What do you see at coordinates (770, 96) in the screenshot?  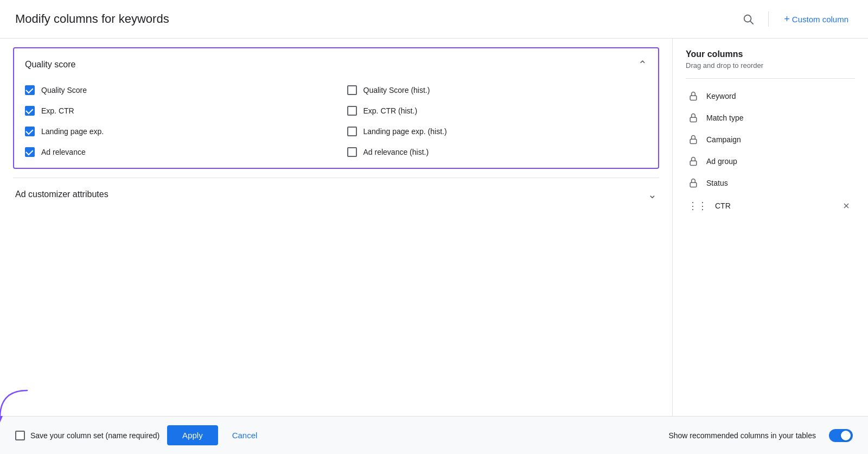 I see `column-item-keyword: Keyword` at bounding box center [770, 96].